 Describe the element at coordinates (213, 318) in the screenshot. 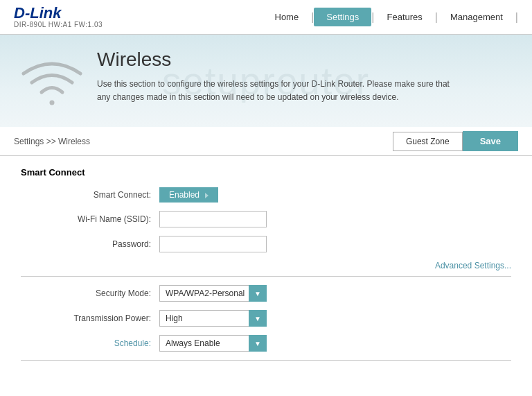

I see `transmission-power-wrapper: High Medium Low` at that location.